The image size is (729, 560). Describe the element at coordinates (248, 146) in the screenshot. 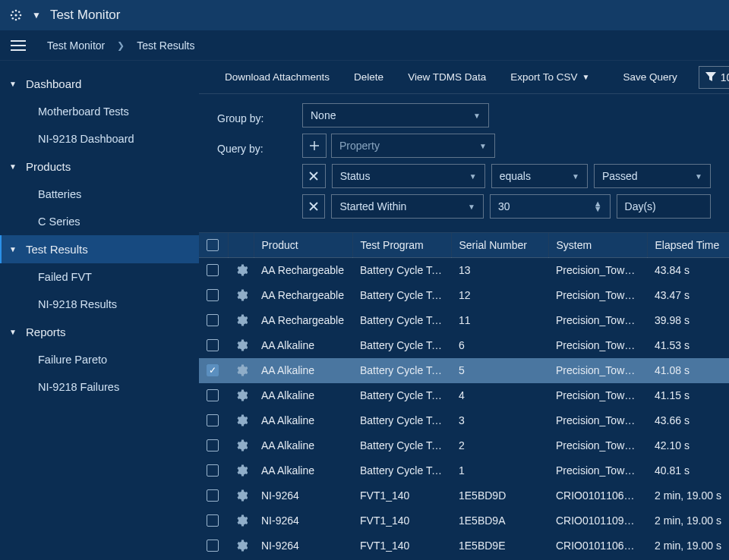

I see `query-by-label: Query by:` at that location.